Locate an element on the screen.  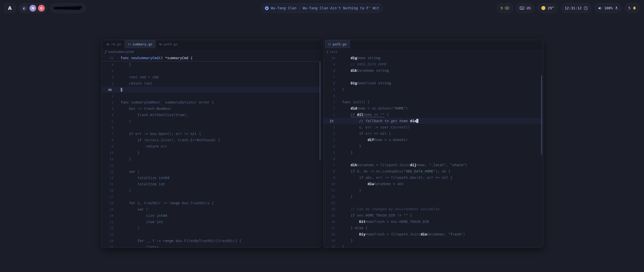
code-line: 17 is located at coordinates (211, 197).